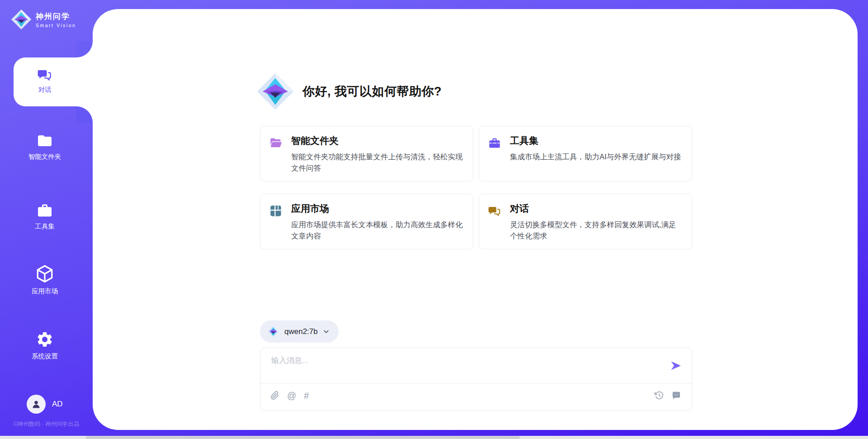 This screenshot has width=868, height=439. Describe the element at coordinates (45, 216) in the screenshot. I see `sidebar-item-toolset: 工具集` at that location.